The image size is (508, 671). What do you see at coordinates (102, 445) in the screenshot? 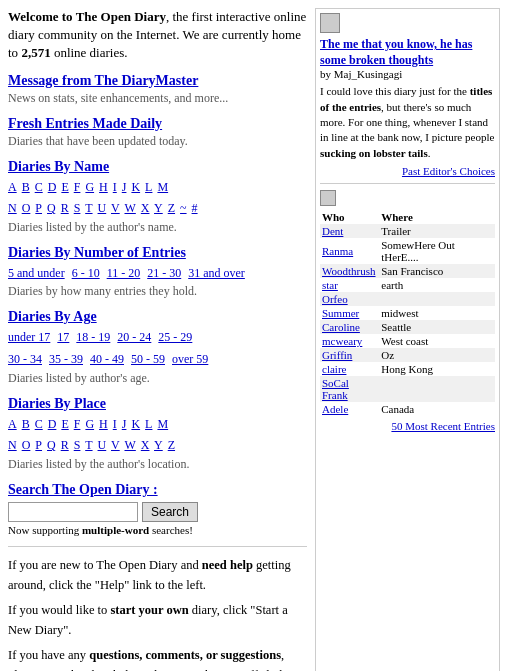
I see `alpha-place-U: U` at bounding box center [102, 445].